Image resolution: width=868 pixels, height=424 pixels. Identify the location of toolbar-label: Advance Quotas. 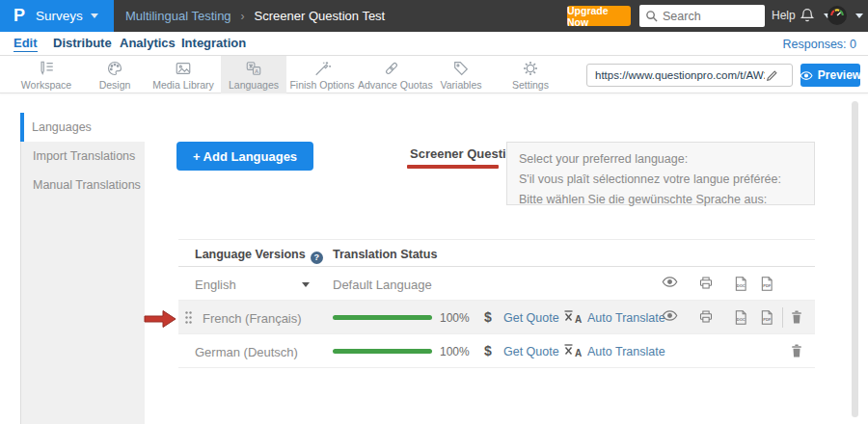
(392, 85).